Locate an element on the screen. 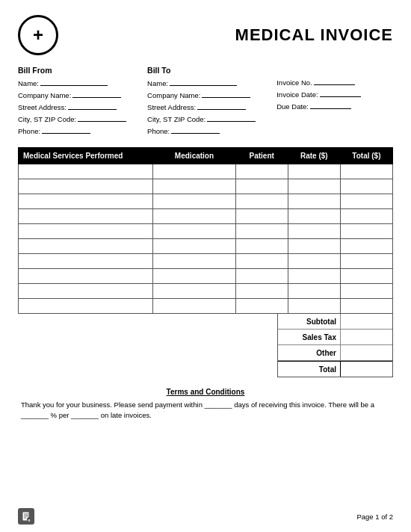 The width and height of the screenshot is (411, 532). total-value is located at coordinates (366, 369).